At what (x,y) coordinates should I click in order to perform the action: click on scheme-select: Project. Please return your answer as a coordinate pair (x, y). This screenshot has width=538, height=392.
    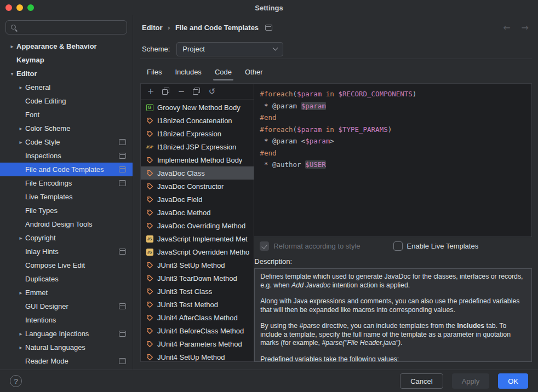
    Looking at the image, I should click on (230, 49).